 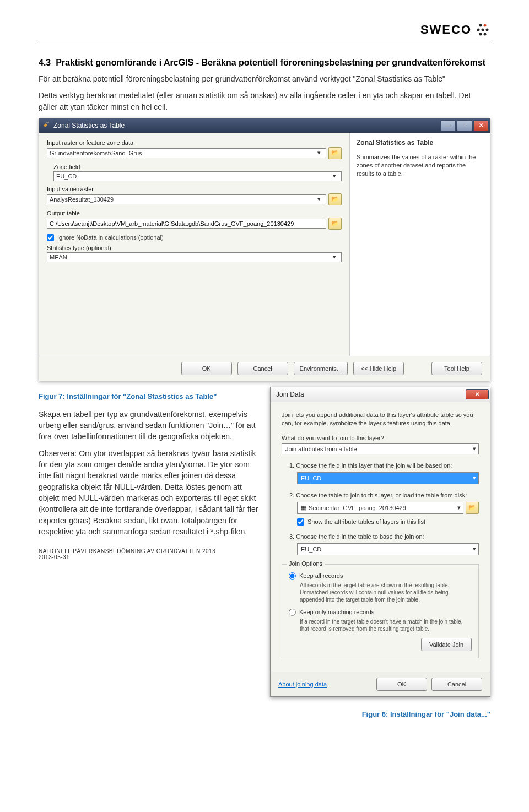 What do you see at coordinates (321, 369) in the screenshot?
I see `environments-button: Environments...` at bounding box center [321, 369].